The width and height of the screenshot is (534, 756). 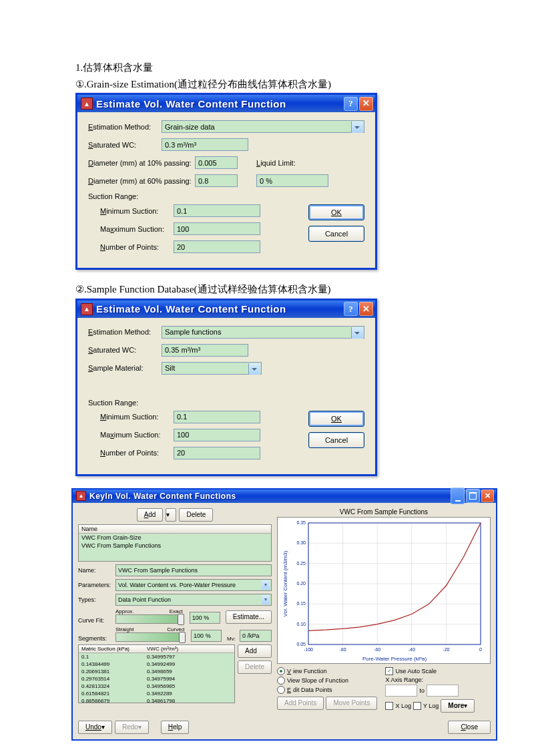 What do you see at coordinates (205, 350) in the screenshot?
I see `saturated-wc-input: 0.35 m³/m³` at bounding box center [205, 350].